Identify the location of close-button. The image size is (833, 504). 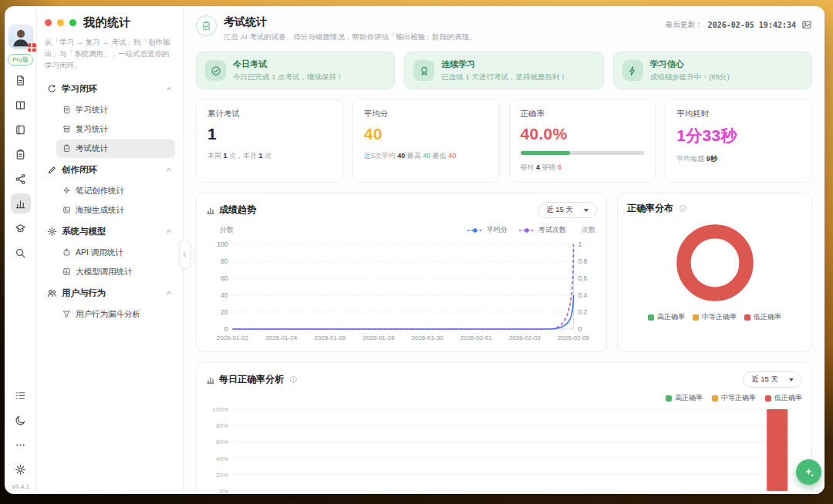
(48, 23).